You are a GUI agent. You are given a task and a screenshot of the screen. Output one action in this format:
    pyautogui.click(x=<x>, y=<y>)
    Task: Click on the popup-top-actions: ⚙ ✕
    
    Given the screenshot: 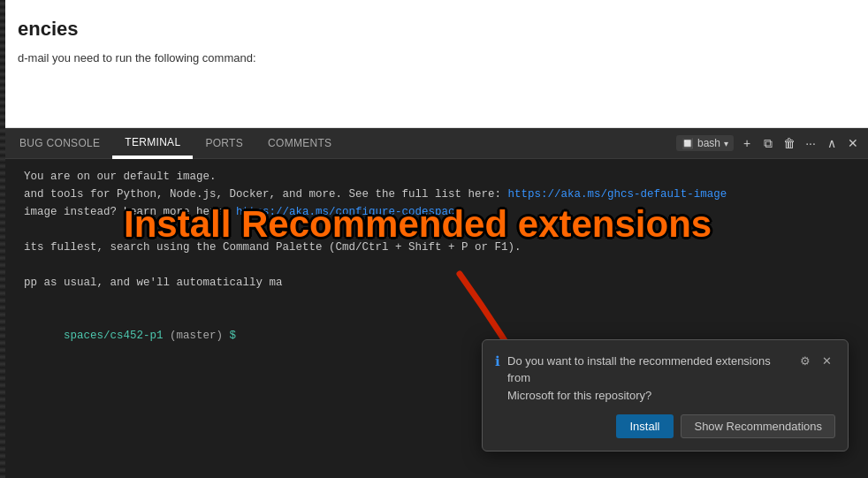 What is the action you would take?
    pyautogui.click(x=816, y=361)
    